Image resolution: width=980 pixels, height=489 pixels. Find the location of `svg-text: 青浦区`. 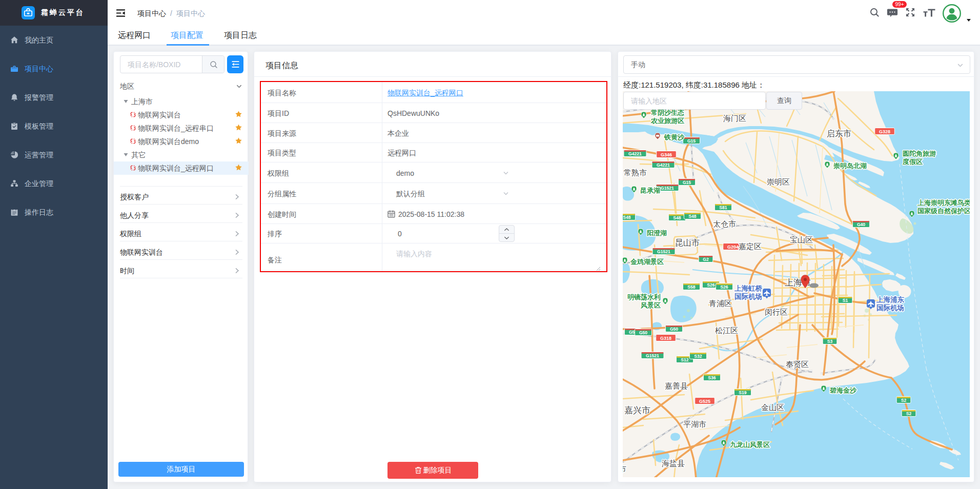

svg-text: 青浦区 is located at coordinates (721, 303).